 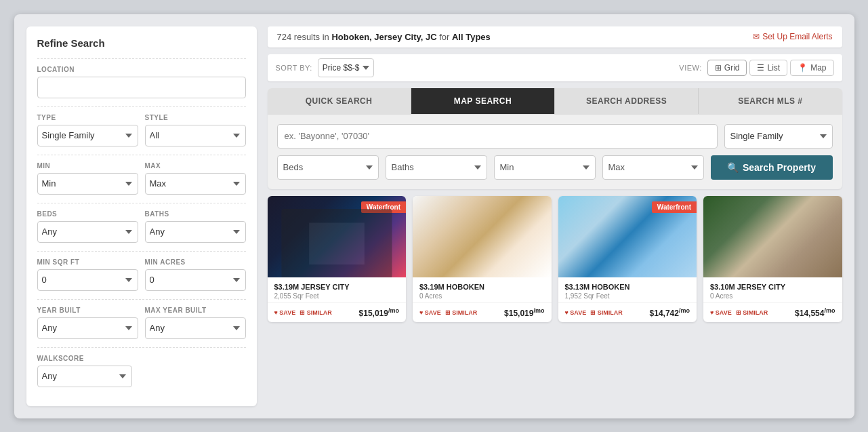 I want to click on grid-view-button: ⊞ Grid, so click(x=728, y=68).